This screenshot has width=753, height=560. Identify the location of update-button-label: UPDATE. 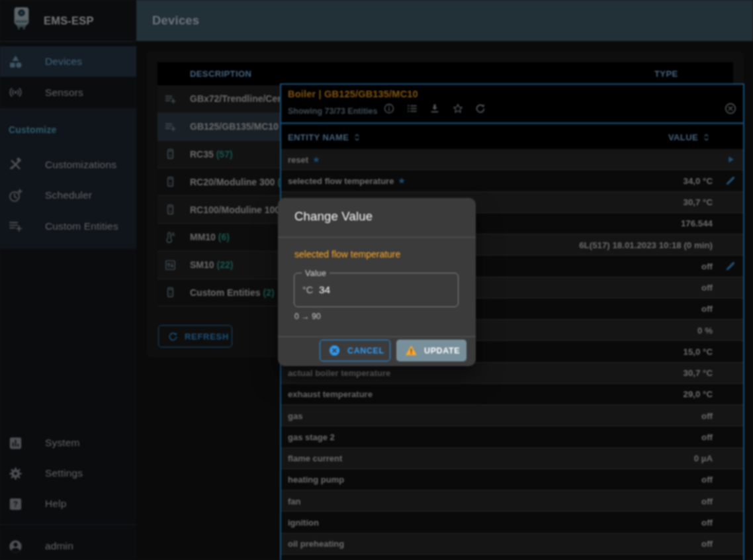
(442, 351).